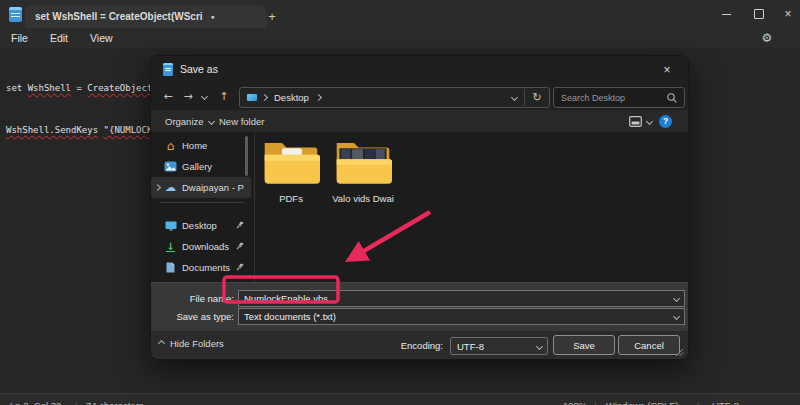  Describe the element at coordinates (575, 402) in the screenshot. I see `status-zoom-level: 100%` at that location.